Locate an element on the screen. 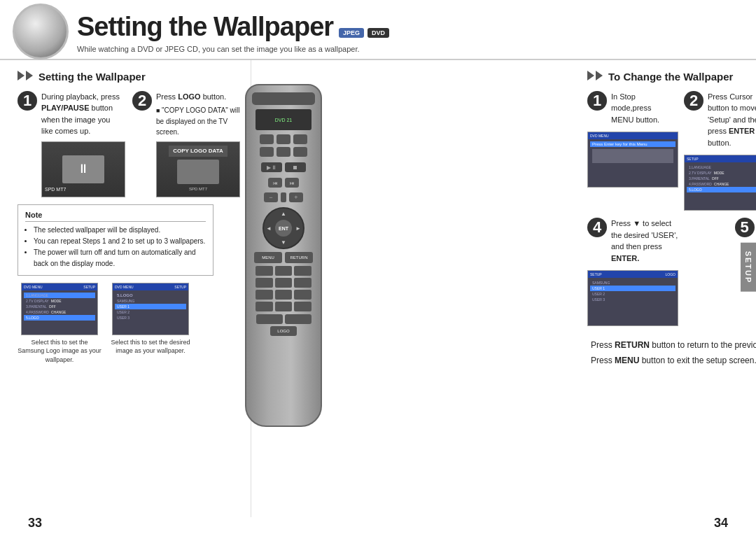 Image resolution: width=756 pixels, height=534 pixels. bottom-line-2: Press MENU button to exit the setup scre… is located at coordinates (673, 360).